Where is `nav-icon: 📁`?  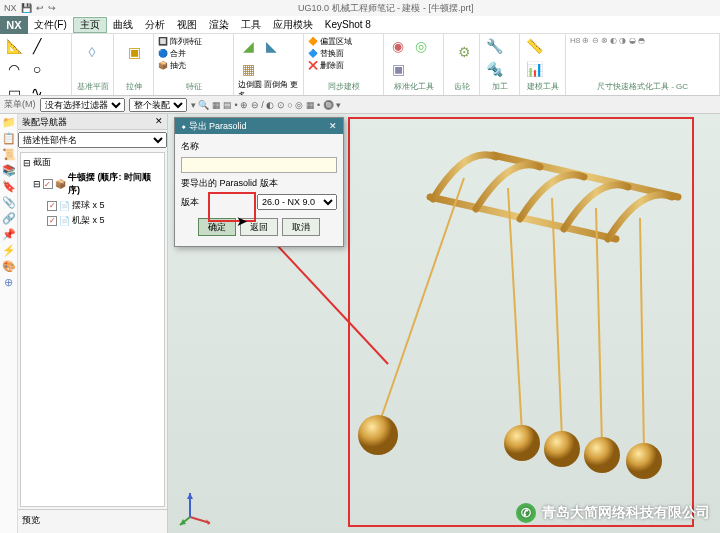 nav-icon: 📁 is located at coordinates (9, 123).